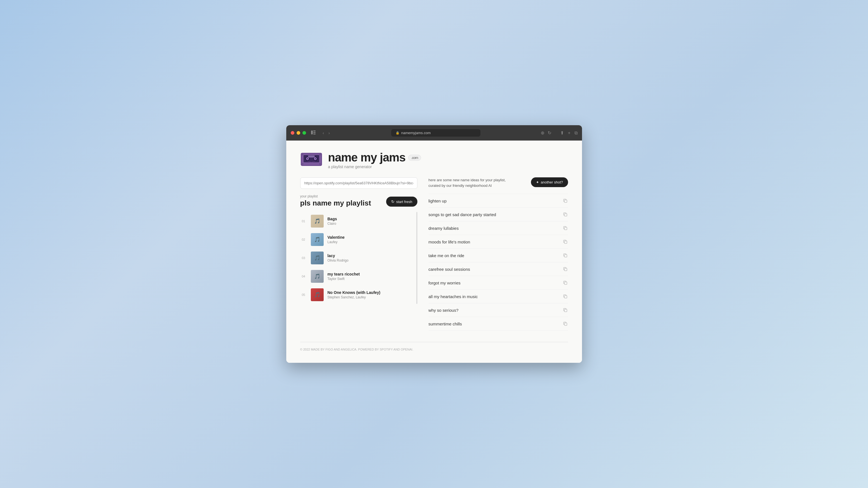 The image size is (868, 488). Describe the element at coordinates (498, 201) in the screenshot. I see `suggestion-item: lighten up` at that location.